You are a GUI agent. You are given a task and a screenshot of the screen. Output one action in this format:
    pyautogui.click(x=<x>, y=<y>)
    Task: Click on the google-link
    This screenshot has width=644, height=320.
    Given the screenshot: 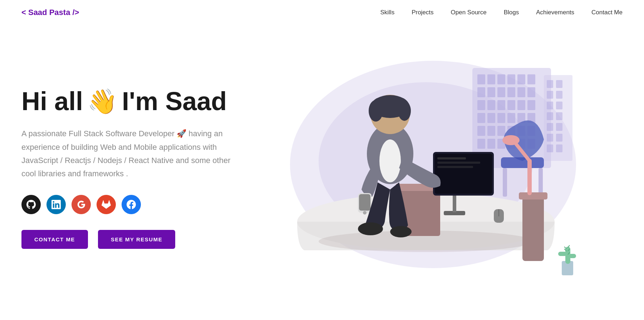 What is the action you would take?
    pyautogui.click(x=81, y=205)
    